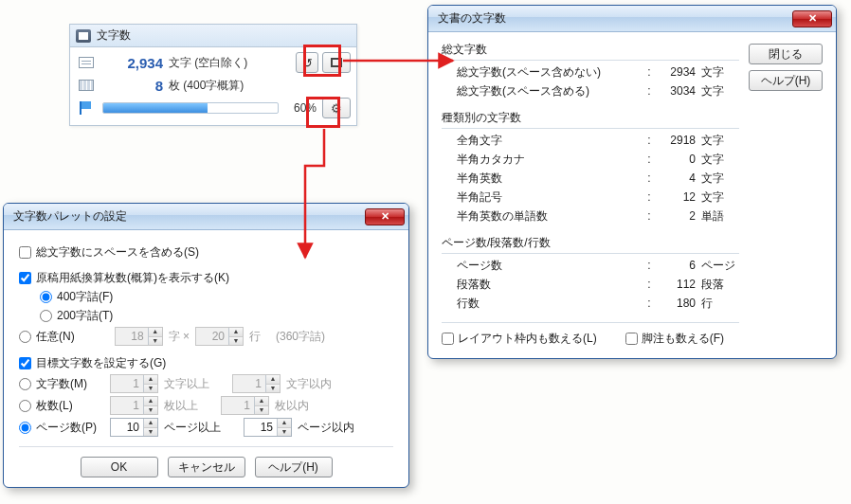 This screenshot has height=504, width=851. Describe the element at coordinates (336, 63) in the screenshot. I see `window-icon` at that location.